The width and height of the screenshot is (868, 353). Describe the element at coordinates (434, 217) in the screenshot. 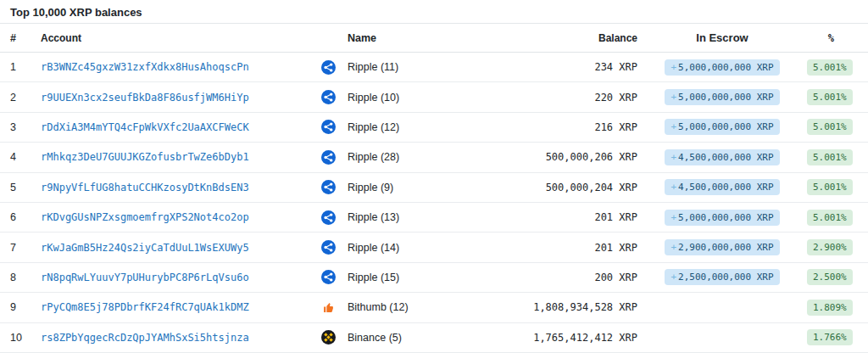

I see `table-row: 6 rKDvgGUsNPZxsgmoemfrgXPS2Not4co2op Rip…` at that location.